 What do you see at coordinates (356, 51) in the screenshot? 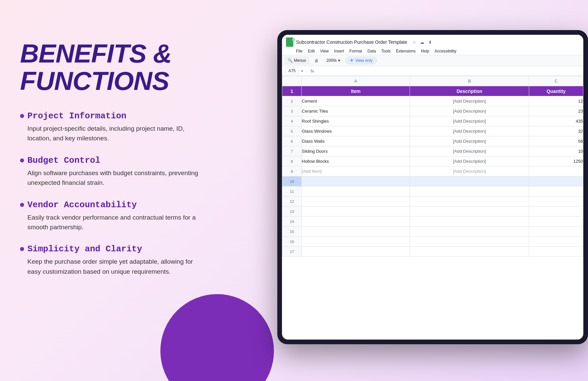
I see `menu-format: Format` at bounding box center [356, 51].